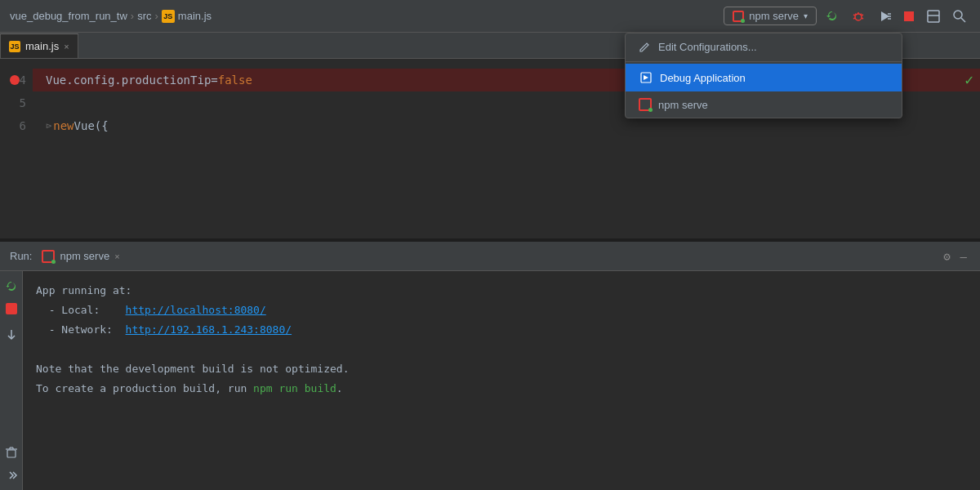 The width and height of the screenshot is (980, 490). Describe the element at coordinates (11, 475) in the screenshot. I see `expand-svg-icon` at that location.